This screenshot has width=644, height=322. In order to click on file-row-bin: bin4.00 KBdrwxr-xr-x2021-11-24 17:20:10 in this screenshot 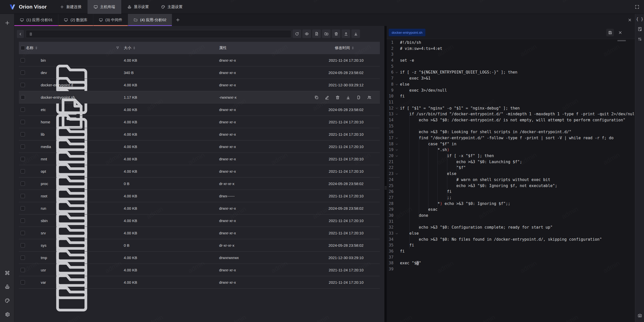, I will do `click(199, 60)`.